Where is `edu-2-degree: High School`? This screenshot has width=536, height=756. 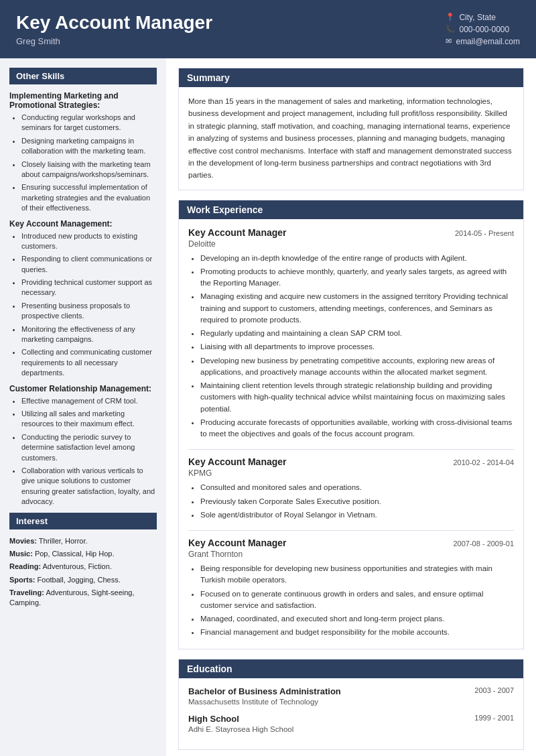
edu-2-degree: High School is located at coordinates (214, 718).